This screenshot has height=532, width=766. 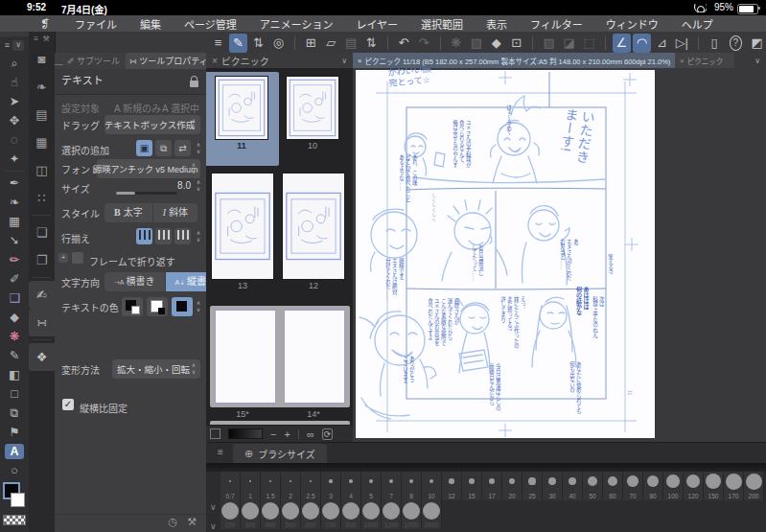 What do you see at coordinates (516, 43) in the screenshot?
I see `crop-mark-icon: ⊡` at bounding box center [516, 43].